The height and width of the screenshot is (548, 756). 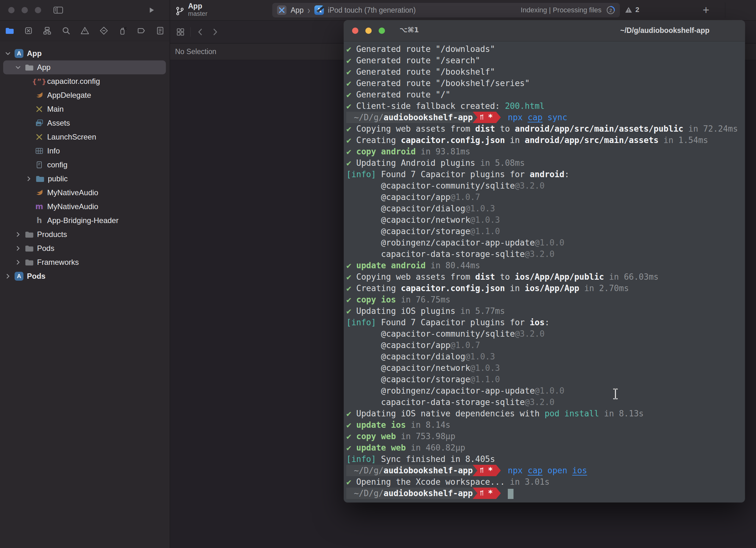 I want to click on terminal-prompt-line: ~/D/g/audiobookshelf-app*, so click(x=546, y=493).